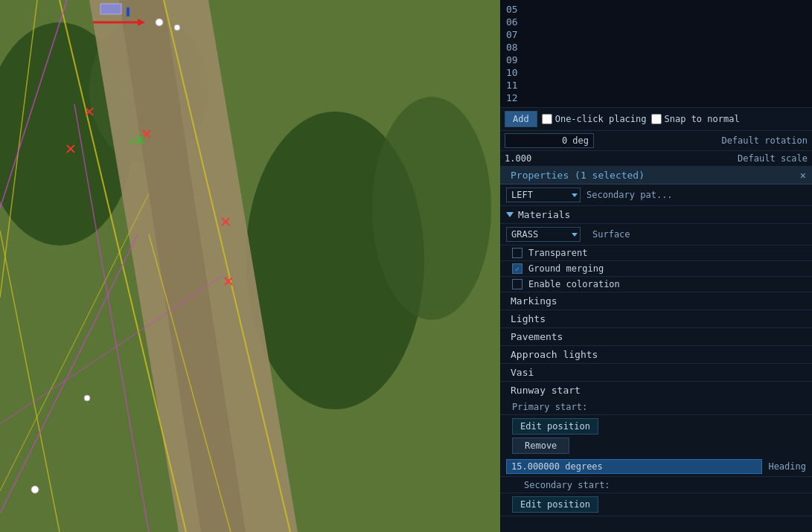 This screenshot has width=812, height=532. Describe the element at coordinates (549, 407) in the screenshot. I see `primary-start-label: Primary start:` at that location.